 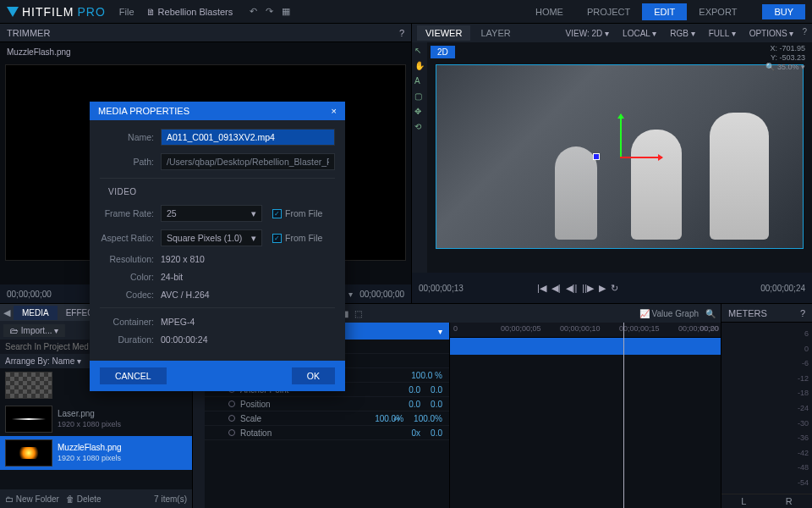 I want to click on play-icon: ||▶, so click(x=588, y=288).